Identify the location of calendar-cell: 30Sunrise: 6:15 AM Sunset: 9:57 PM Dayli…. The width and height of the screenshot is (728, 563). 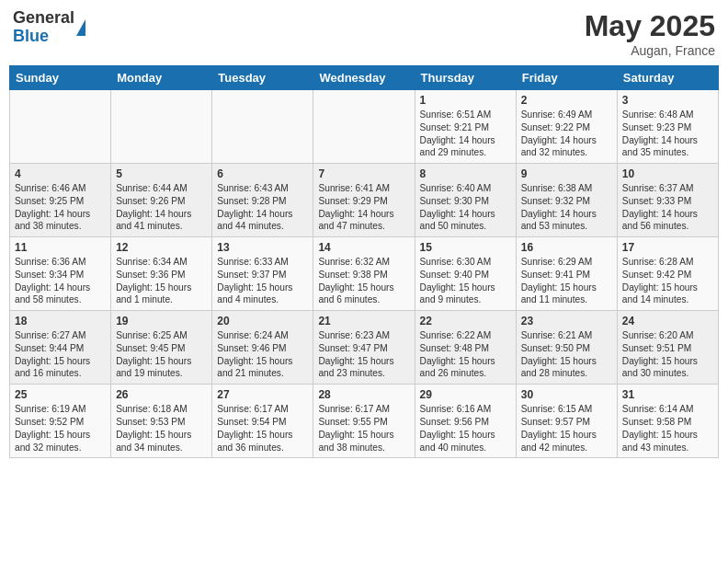
(566, 421).